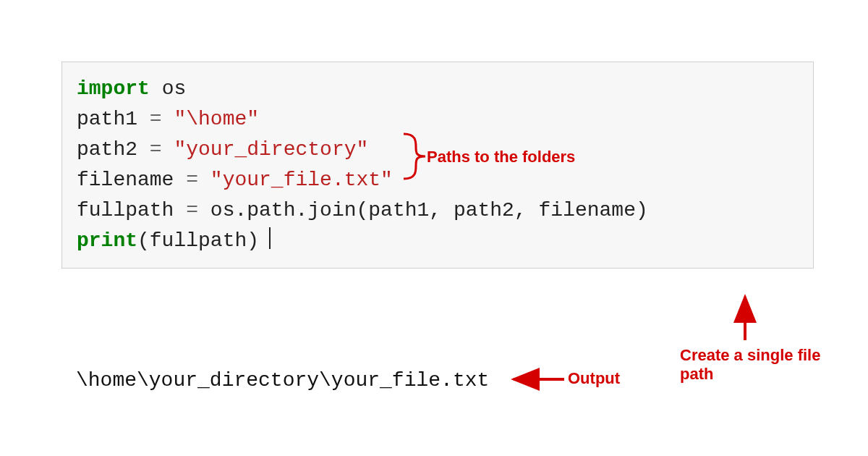 This screenshot has width=868, height=456. Describe the element at coordinates (113, 149) in the screenshot. I see `var-path2: path2` at that location.